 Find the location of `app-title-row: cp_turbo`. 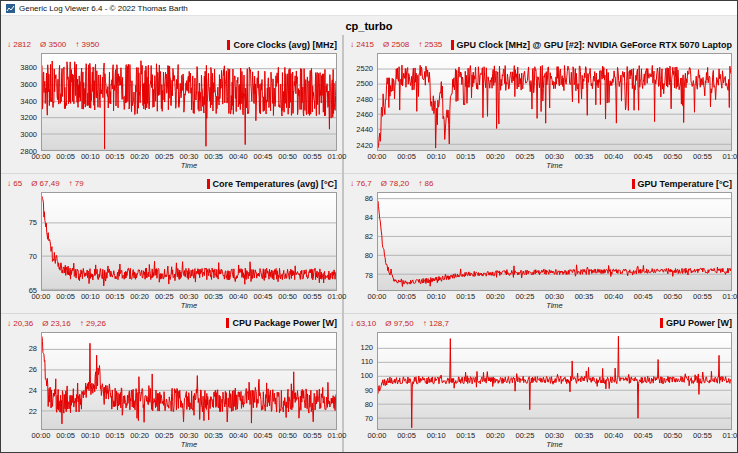

app-title-row: cp_turbo is located at coordinates (369, 26).